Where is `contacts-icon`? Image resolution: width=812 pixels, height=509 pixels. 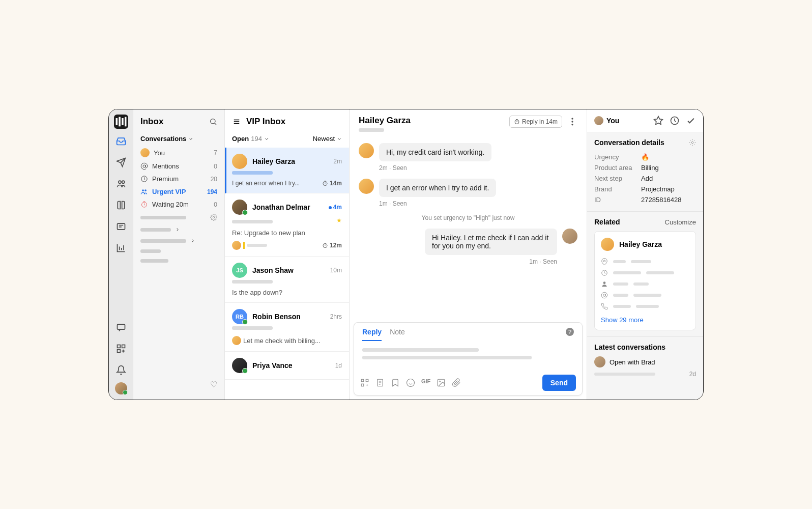 contacts-icon is located at coordinates (121, 184).